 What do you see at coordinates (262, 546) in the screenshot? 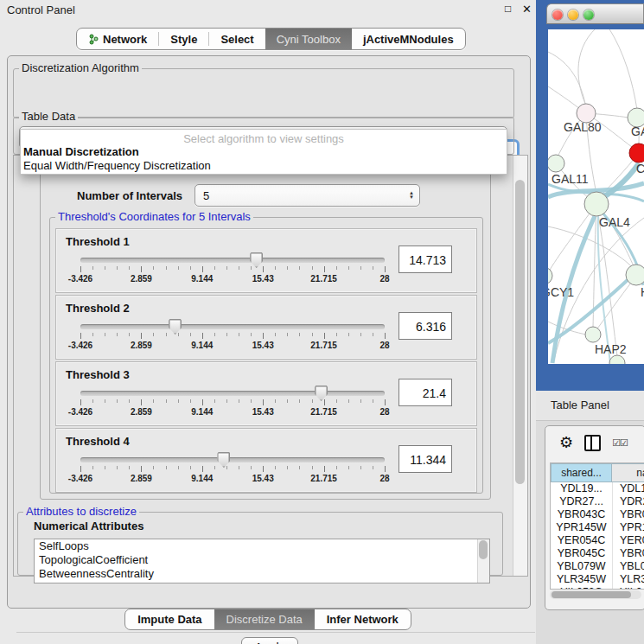
I see `attribute-item: SelfLoops` at bounding box center [262, 546].